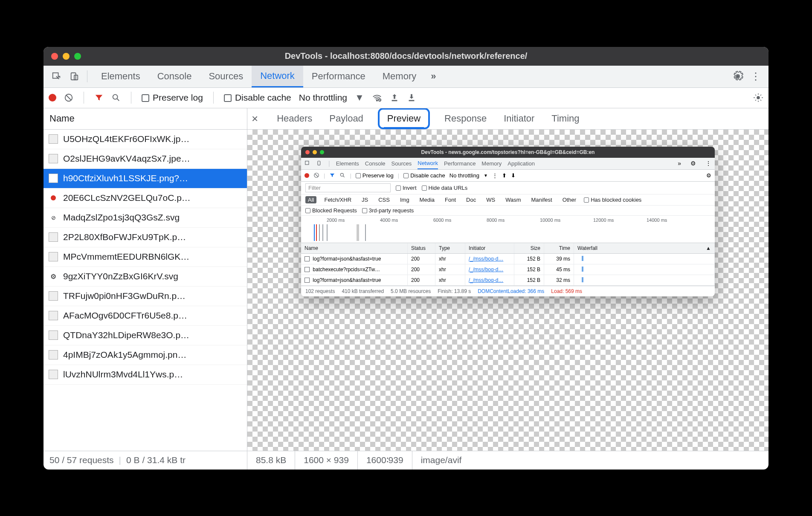  What do you see at coordinates (513, 200) in the screenshot?
I see `filter-type-wasm: Wasm` at bounding box center [513, 200].